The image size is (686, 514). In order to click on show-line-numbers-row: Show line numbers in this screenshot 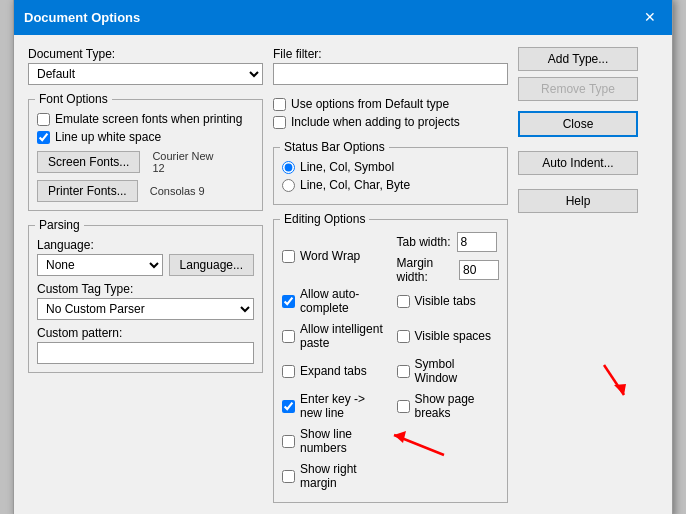, I will do `click(334, 441)`.